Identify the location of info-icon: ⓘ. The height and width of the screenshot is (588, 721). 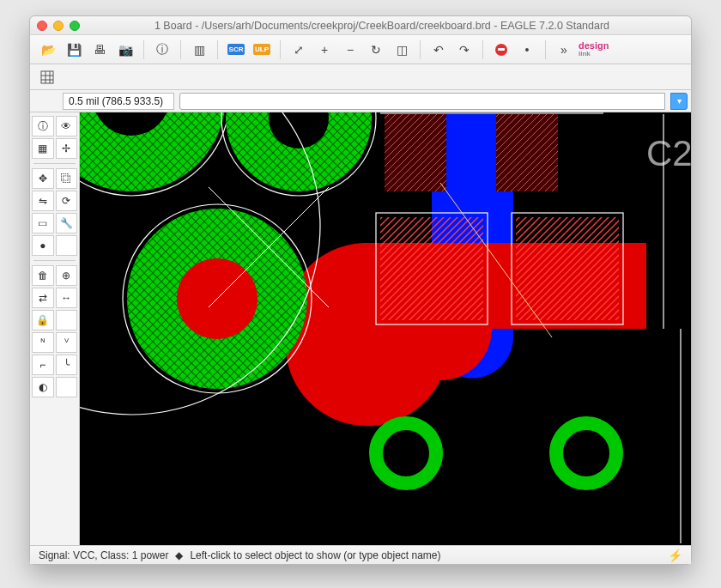
(43, 126).